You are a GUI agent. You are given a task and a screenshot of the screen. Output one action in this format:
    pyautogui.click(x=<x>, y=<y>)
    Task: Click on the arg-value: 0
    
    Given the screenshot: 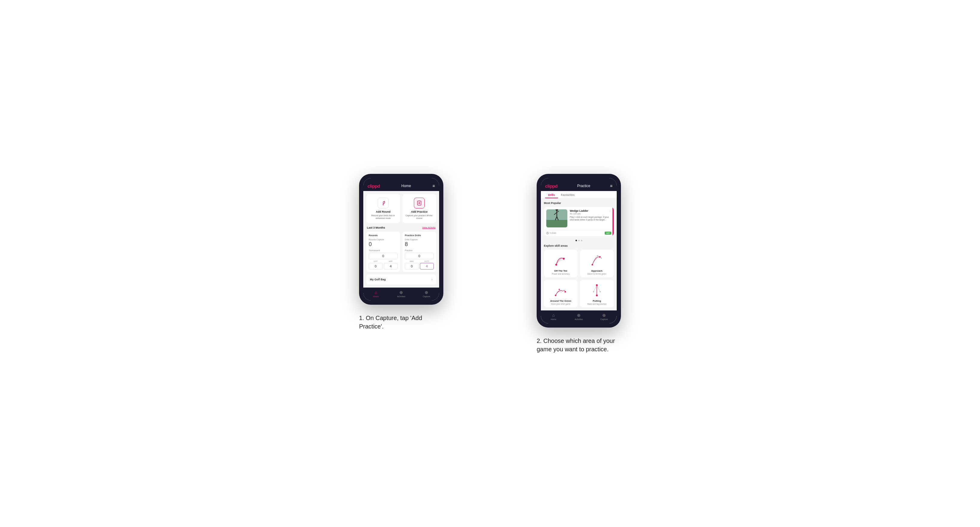 What is the action you would take?
    pyautogui.click(x=412, y=266)
    